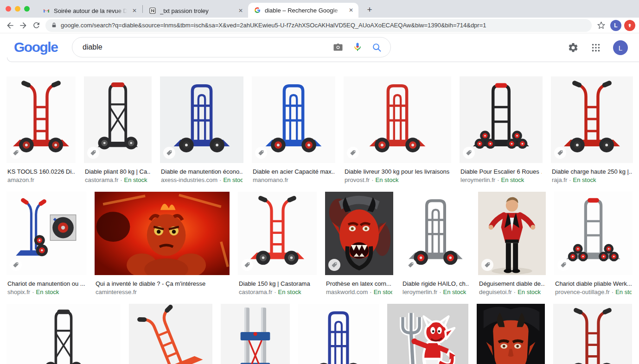 The image size is (639, 364). What do you see at coordinates (594, 292) in the screenshot?
I see `result-source: provence-outillage.fr·En stock` at bounding box center [594, 292].